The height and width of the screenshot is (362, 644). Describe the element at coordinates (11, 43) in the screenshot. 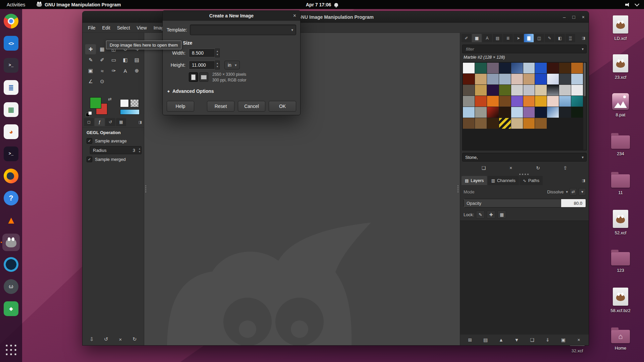

I see `dock-item: <>` at that location.